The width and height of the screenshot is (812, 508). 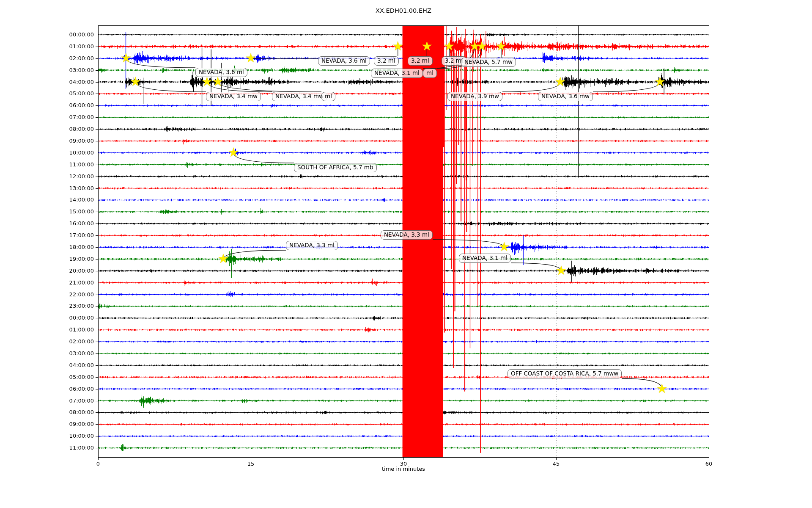 I want to click on y-tick-label: 21:00:00, so click(x=60, y=283).